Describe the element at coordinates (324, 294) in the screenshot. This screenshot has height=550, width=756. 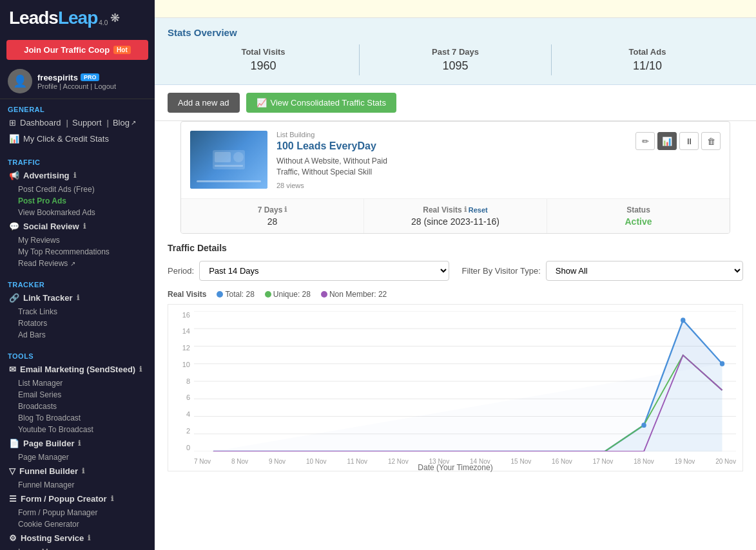
I see `nonmember-dot` at that location.